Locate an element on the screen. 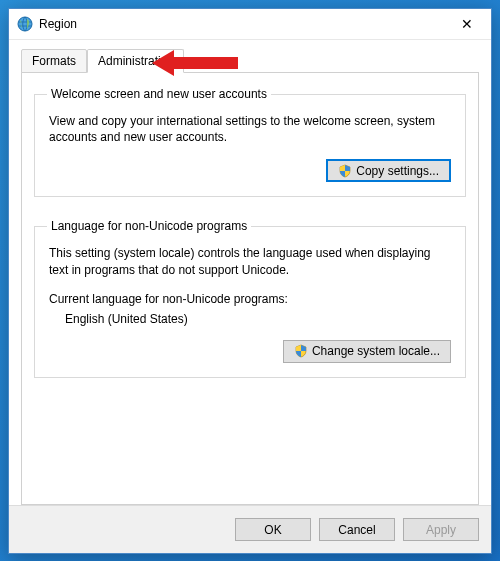  button-label: Cancel is located at coordinates (356, 530).